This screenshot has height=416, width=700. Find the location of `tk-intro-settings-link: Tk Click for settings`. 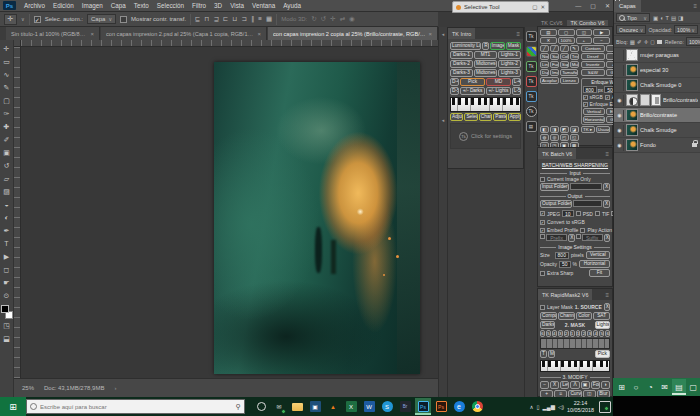

tk-intro-settings-link: Tk Click for settings is located at coordinates (486, 136).